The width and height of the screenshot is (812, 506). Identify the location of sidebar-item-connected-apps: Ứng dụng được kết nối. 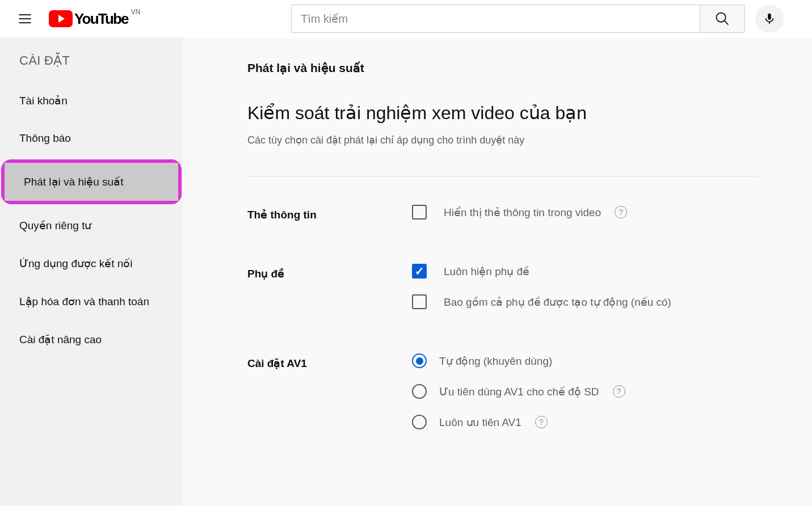
(91, 263).